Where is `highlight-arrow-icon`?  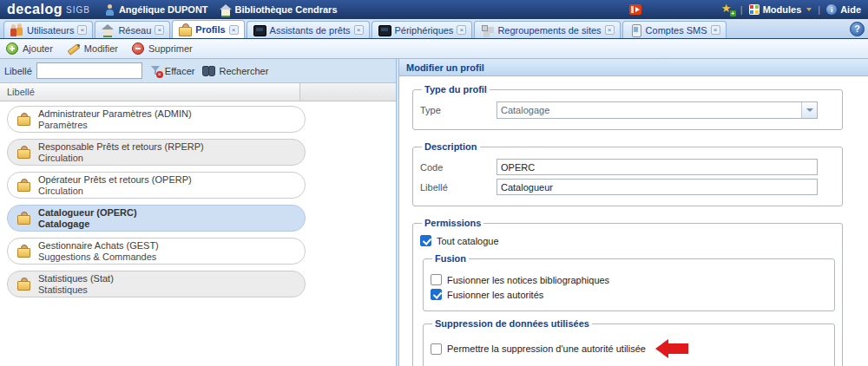
highlight-arrow-icon is located at coordinates (672, 349).